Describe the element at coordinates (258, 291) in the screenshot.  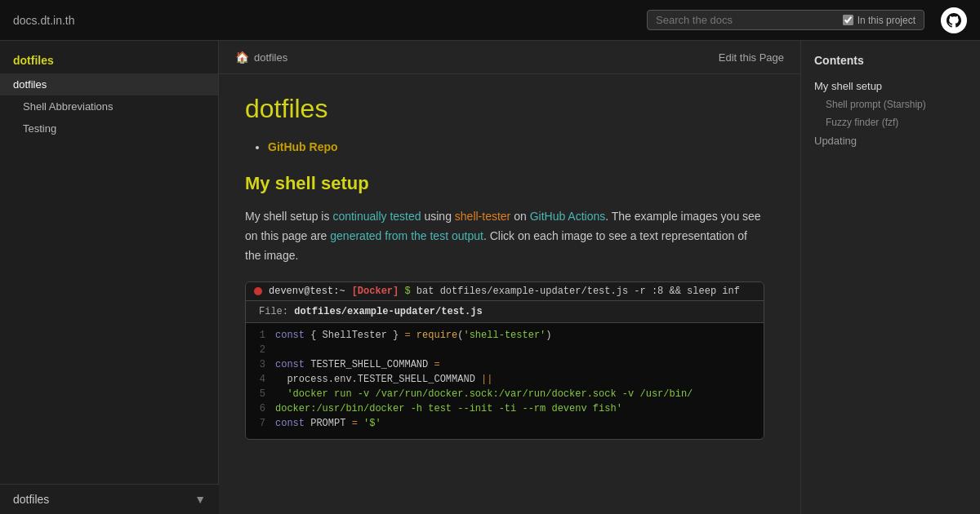
I see `terminal-dot` at that location.